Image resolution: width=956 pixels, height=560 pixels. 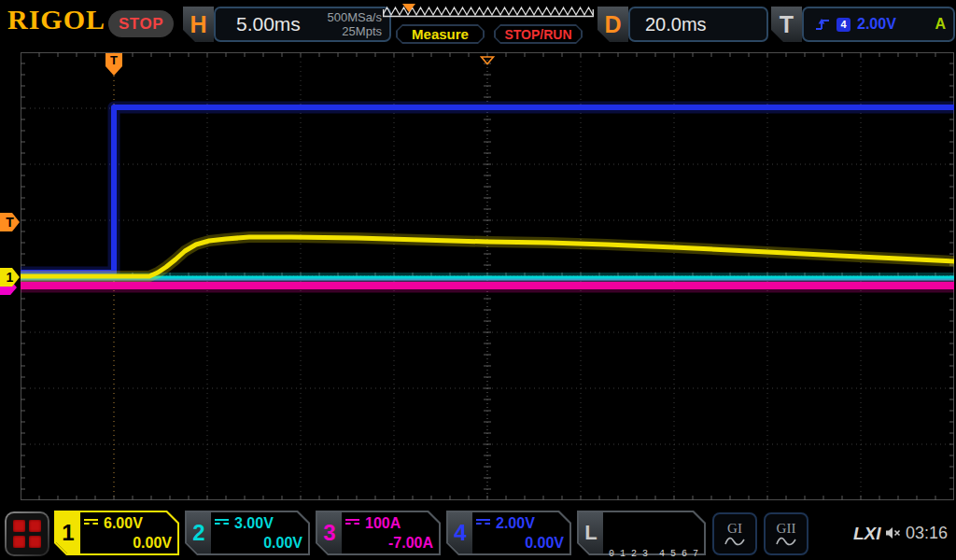 I want to click on logic-indicator: L 0 1 2 3 4 5 6 7 8 9 1011 12131415, so click(x=641, y=533).